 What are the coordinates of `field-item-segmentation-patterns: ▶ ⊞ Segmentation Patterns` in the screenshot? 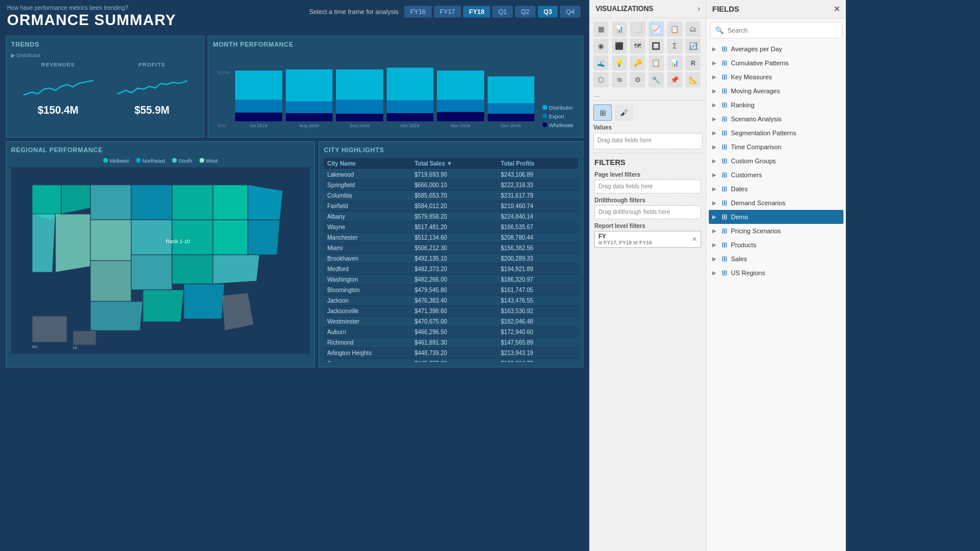 It's located at (776, 133).